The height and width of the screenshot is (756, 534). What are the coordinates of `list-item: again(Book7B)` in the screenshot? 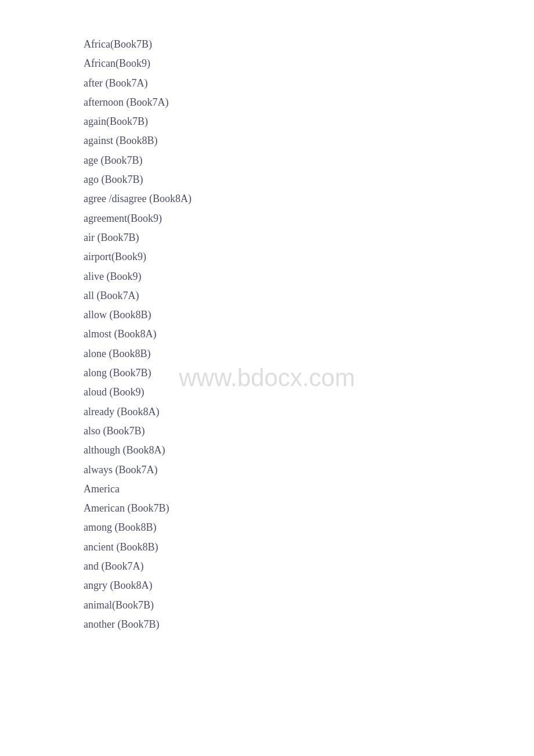 It's located at (309, 122).